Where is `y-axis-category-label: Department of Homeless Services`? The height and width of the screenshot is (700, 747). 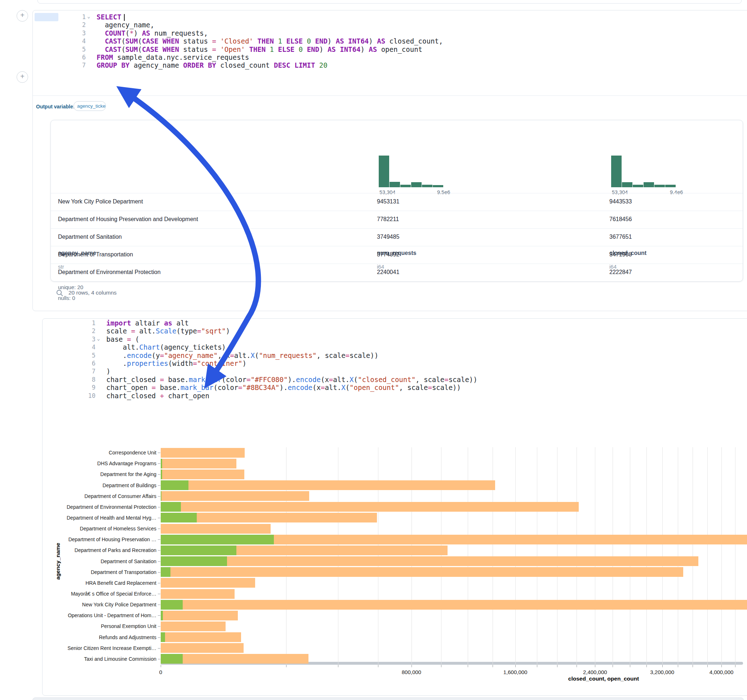
y-axis-category-label: Department of Homeless Services is located at coordinates (102, 529).